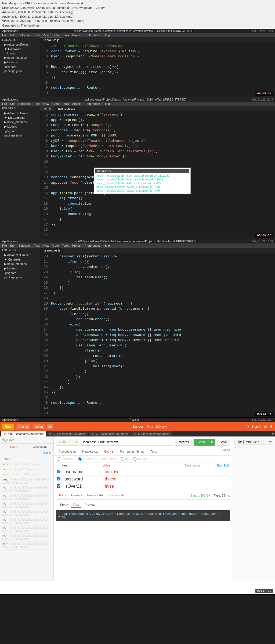 This screenshot has height=644, width=275. What do you see at coordinates (67, 452) in the screenshot?
I see `req-tab-auth: Authorization` at bounding box center [67, 452].